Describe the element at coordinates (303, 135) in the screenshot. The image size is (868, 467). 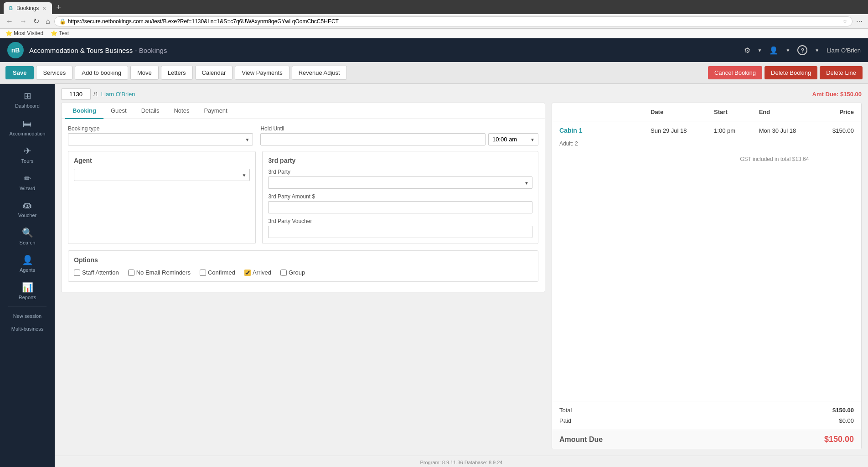
I see `booking-type-row: Booking type ▼ Hold Until` at that location.